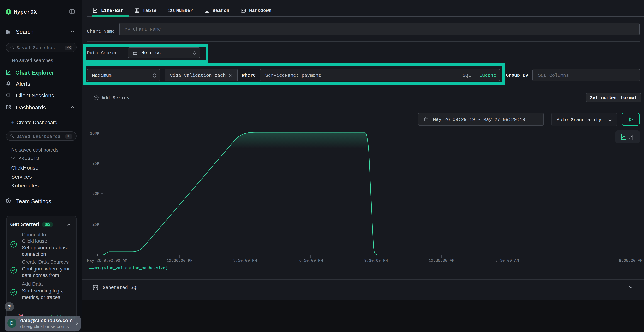 The width and height of the screenshot is (644, 332). What do you see at coordinates (95, 134) in the screenshot?
I see `svg-text: 100K` at bounding box center [95, 134].